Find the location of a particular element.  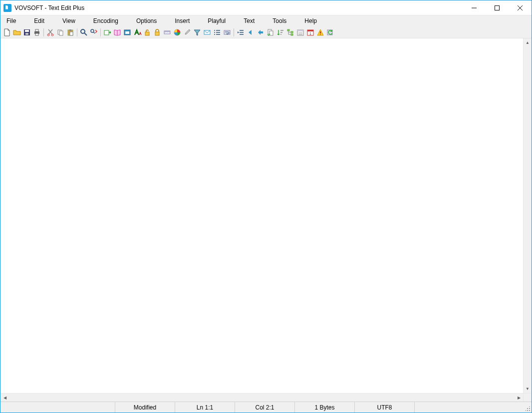

status-modified: Modified is located at coordinates (145, 407).